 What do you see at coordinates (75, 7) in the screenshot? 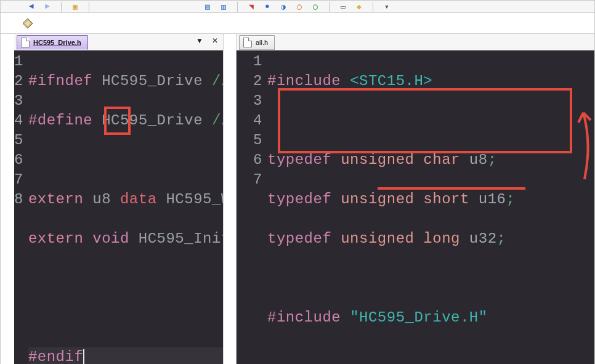
I see `folder-icon: ▣` at bounding box center [75, 7].